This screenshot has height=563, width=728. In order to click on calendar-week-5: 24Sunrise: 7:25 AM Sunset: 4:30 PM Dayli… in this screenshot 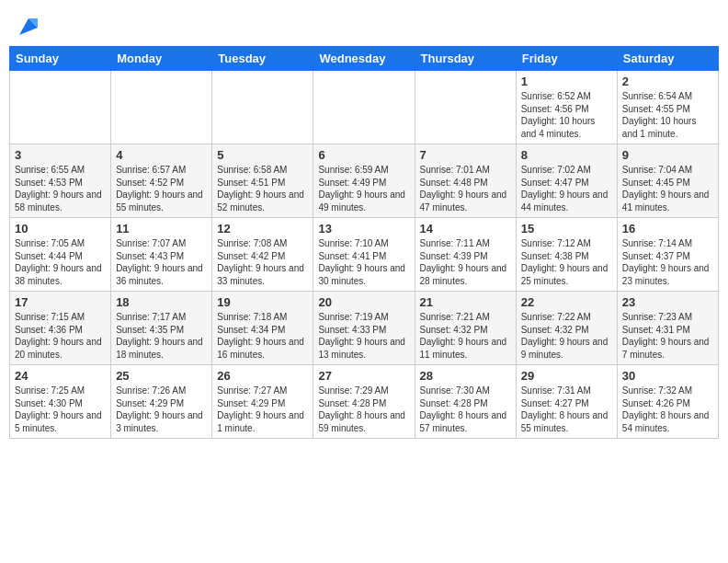, I will do `click(364, 402)`.